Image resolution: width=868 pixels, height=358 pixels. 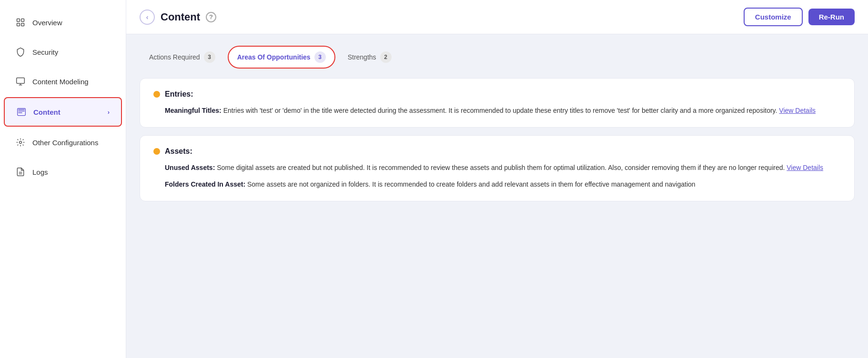 What do you see at coordinates (148, 17) in the screenshot?
I see `chevron-left-icon: ‹` at bounding box center [148, 17].